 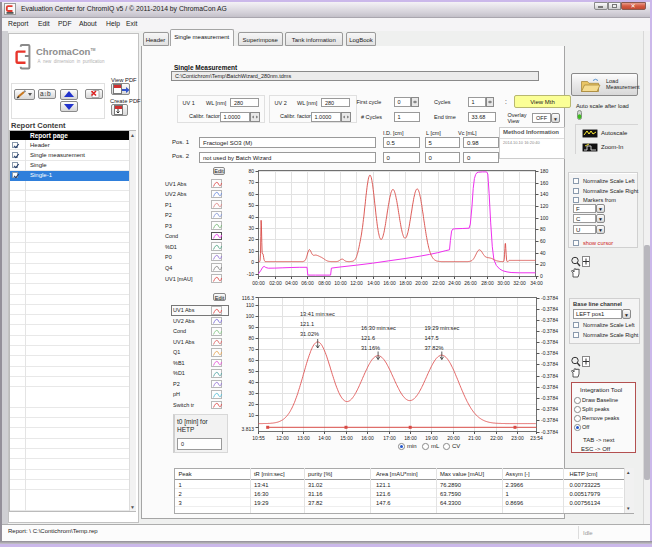 I want to click on svg-text: 116.3, so click(x=248, y=298).